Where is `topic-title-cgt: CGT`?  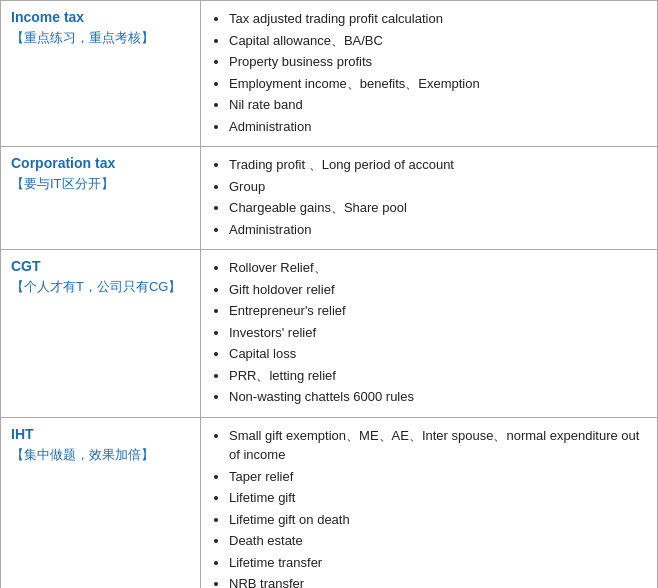 topic-title-cgt: CGT is located at coordinates (100, 266).